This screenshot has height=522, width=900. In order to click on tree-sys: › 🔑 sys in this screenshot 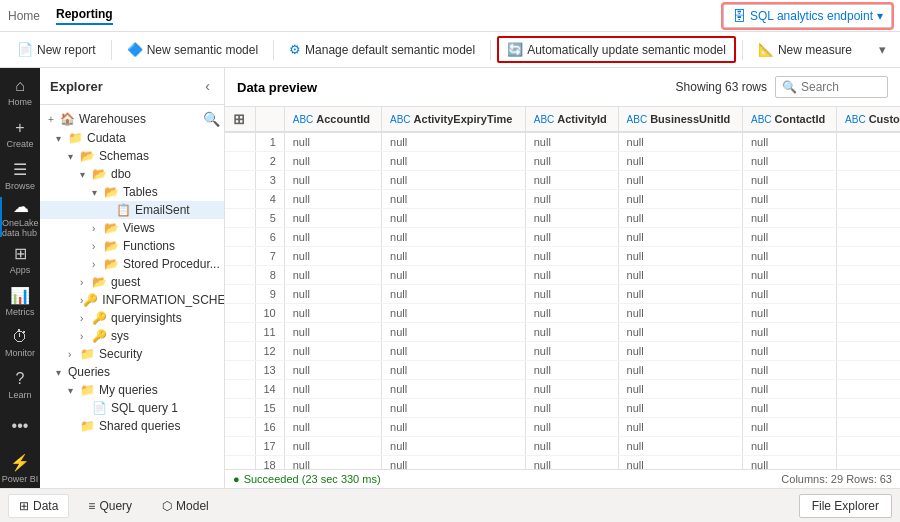, I will do `click(132, 336)`.